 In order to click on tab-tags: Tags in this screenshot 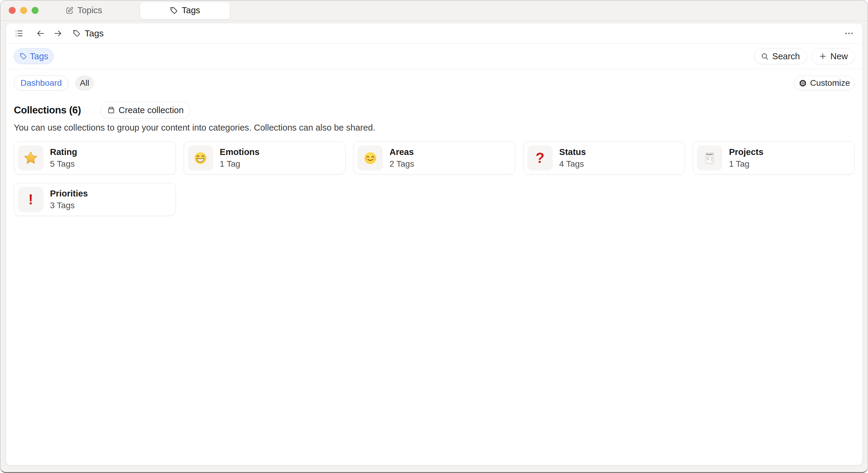, I will do `click(185, 10)`.